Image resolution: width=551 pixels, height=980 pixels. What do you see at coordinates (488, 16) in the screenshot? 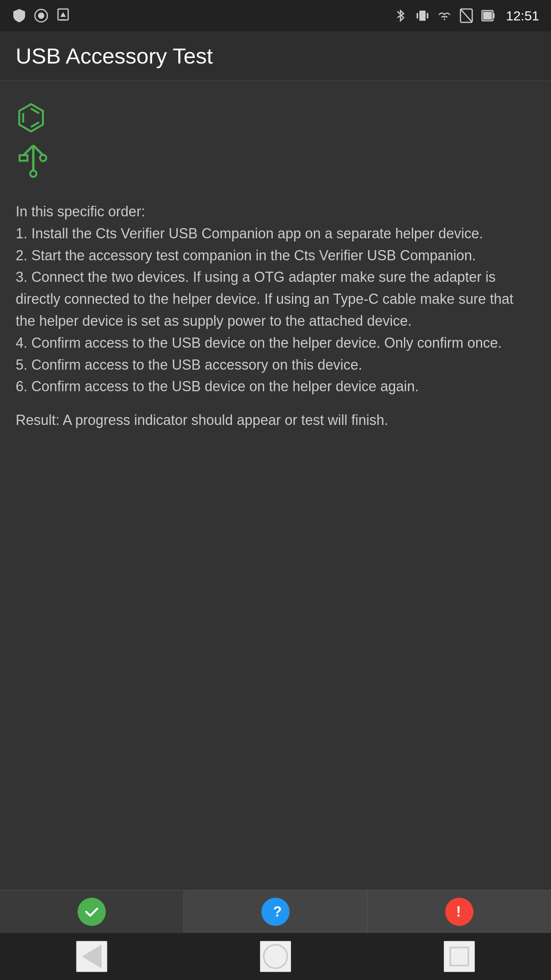
I see `battery-icon` at bounding box center [488, 16].